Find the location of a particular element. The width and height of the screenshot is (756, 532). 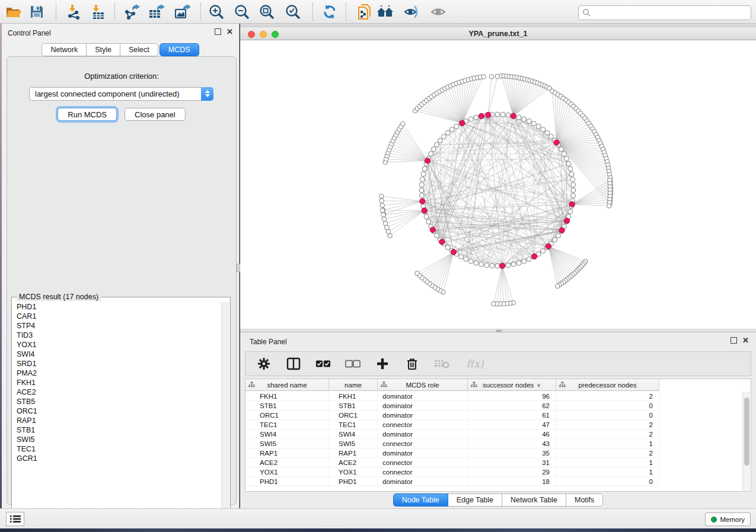

vertical-splitter-grip is located at coordinates (238, 268).